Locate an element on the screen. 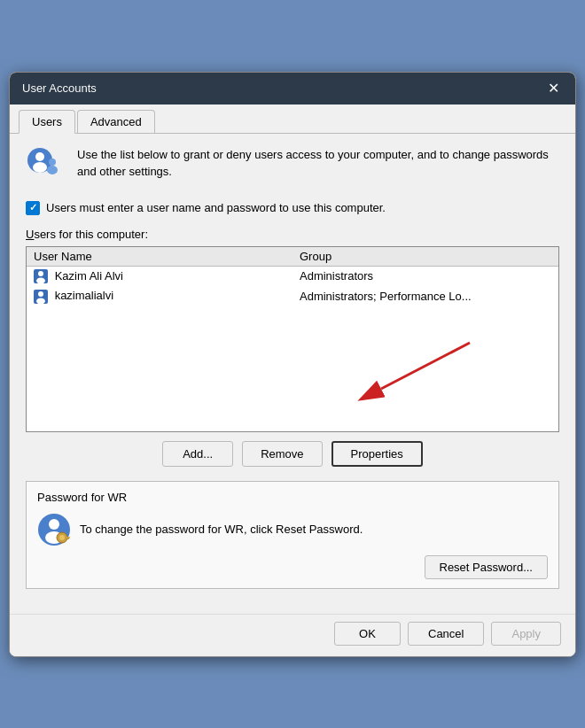 The height and width of the screenshot is (728, 585). col-header-username: User Name is located at coordinates (160, 257).